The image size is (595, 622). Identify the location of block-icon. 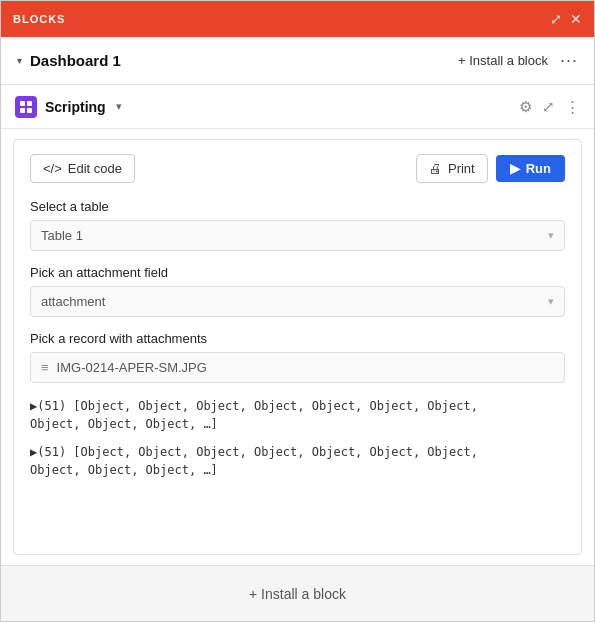
(26, 107).